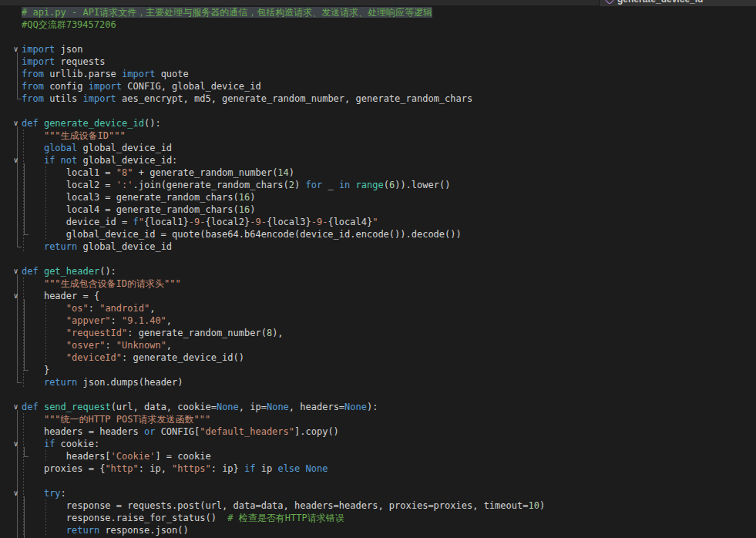 This screenshot has height=538, width=756. I want to click on code-token: (url, data, cookie=, so click(163, 407).